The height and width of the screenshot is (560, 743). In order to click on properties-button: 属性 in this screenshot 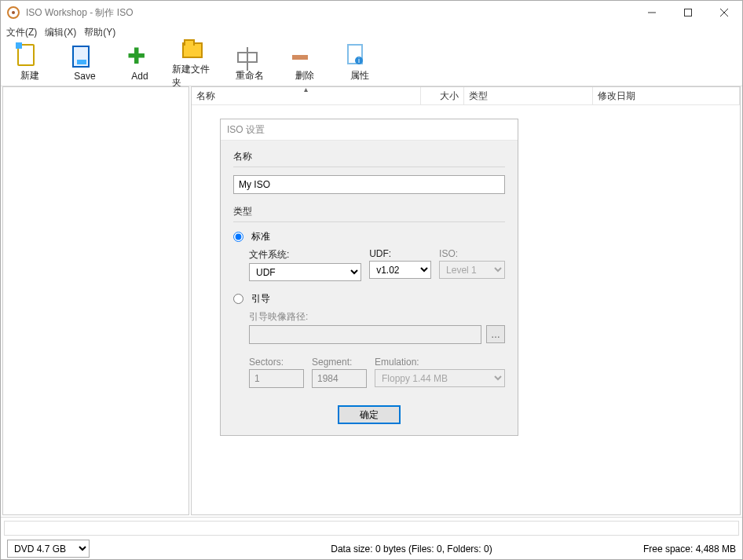, I will do `click(360, 63)`.